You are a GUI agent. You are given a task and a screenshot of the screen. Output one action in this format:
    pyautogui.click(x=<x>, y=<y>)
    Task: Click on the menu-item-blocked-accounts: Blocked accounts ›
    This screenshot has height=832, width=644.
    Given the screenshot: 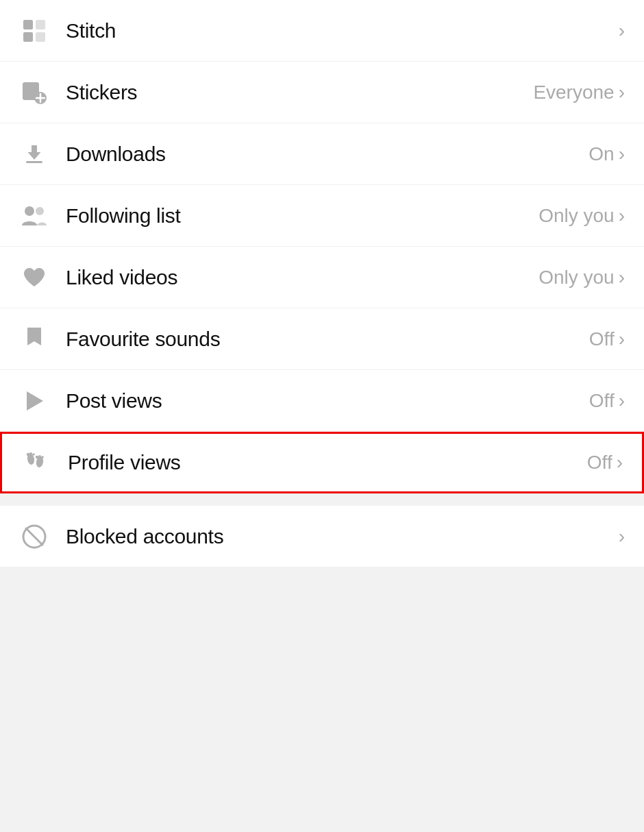 What is the action you would take?
    pyautogui.click(x=322, y=537)
    